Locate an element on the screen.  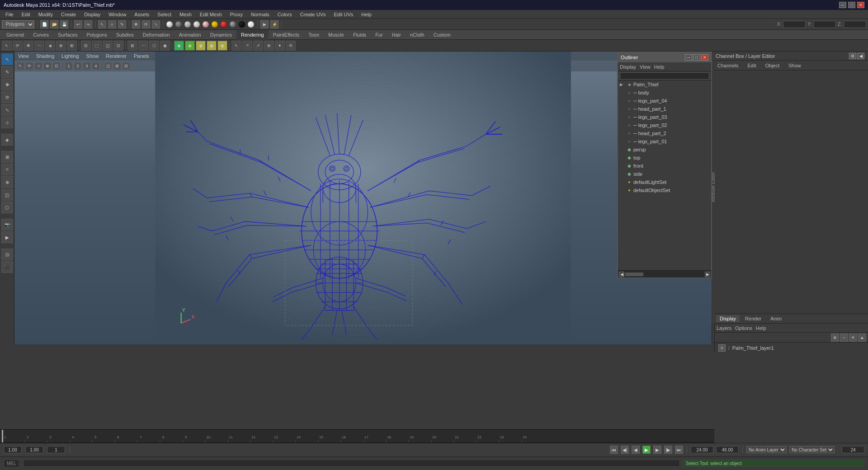
layer-del-btn: ✕ is located at coordinates (853, 338).